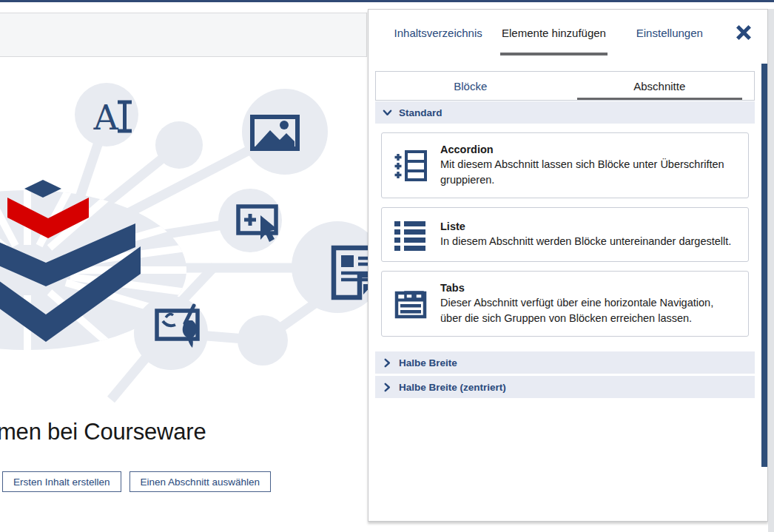  What do you see at coordinates (275, 133) in the screenshot?
I see `image-icon` at bounding box center [275, 133].